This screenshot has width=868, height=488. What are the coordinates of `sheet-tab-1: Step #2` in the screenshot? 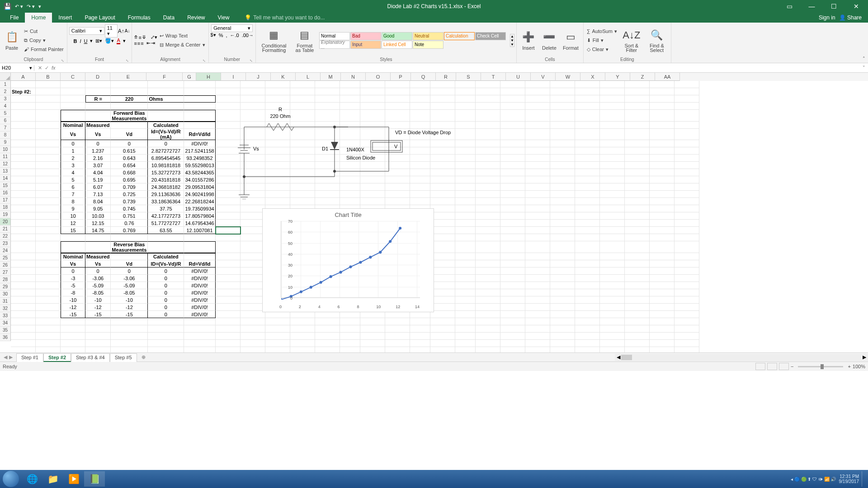 It's located at (57, 358).